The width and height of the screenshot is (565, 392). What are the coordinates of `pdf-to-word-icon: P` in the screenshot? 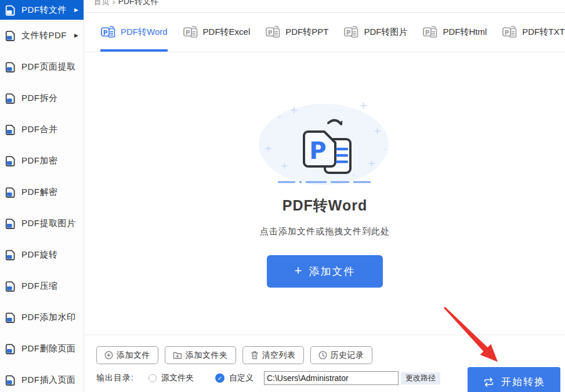 It's located at (108, 32).